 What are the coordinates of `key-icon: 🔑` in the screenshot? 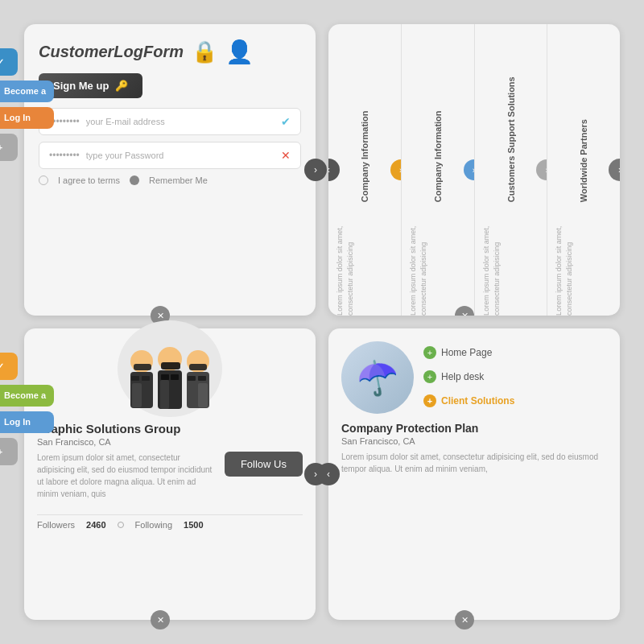 It's located at (122, 85).